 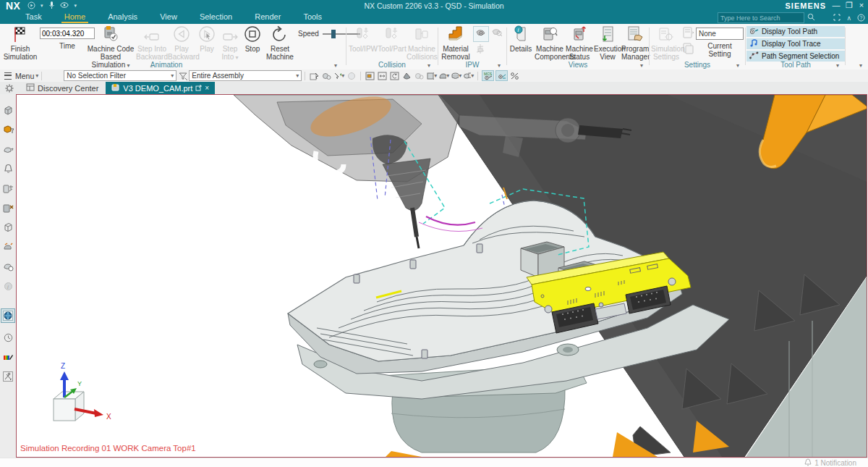 I want to click on color-palette-icon, so click(x=8, y=357).